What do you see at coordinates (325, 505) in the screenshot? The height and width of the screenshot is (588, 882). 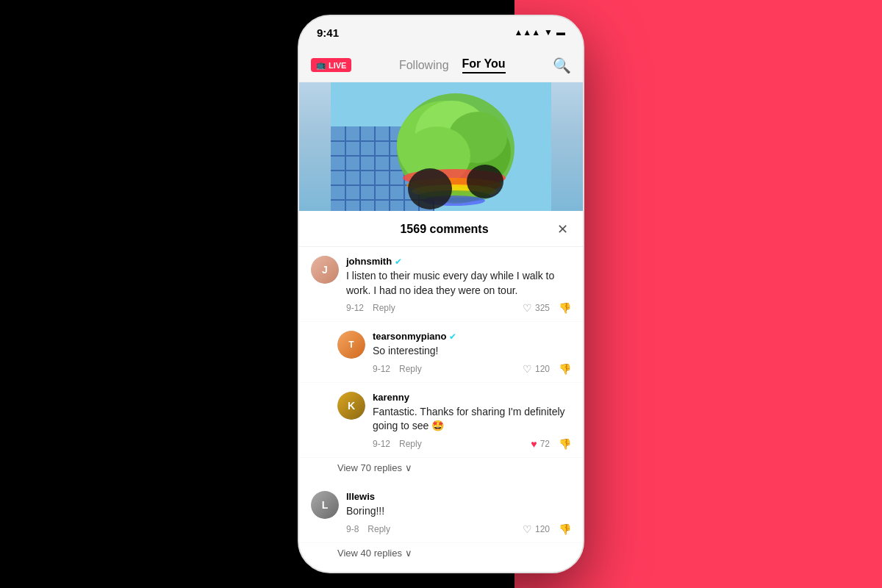 I see `avatar-lllewis: L` at bounding box center [325, 505].